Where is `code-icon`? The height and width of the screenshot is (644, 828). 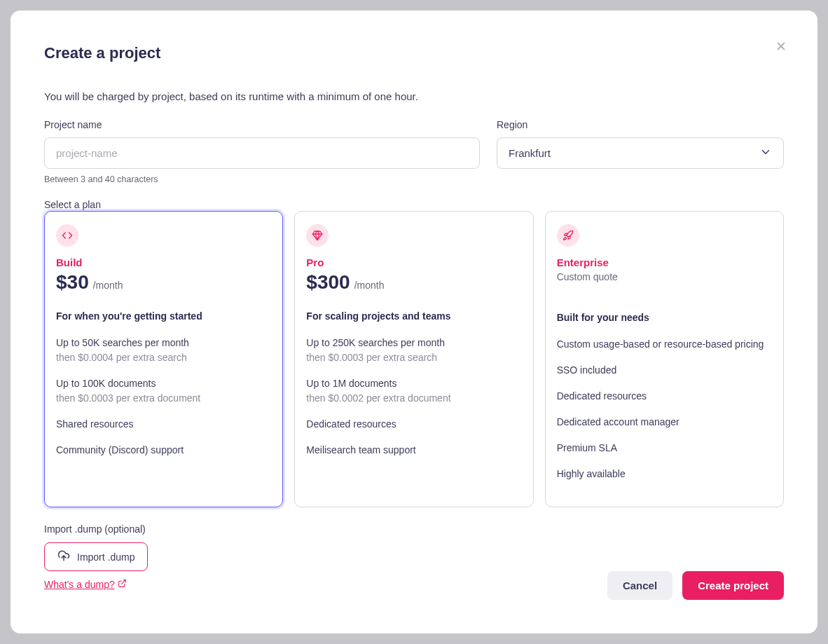
code-icon is located at coordinates (67, 235).